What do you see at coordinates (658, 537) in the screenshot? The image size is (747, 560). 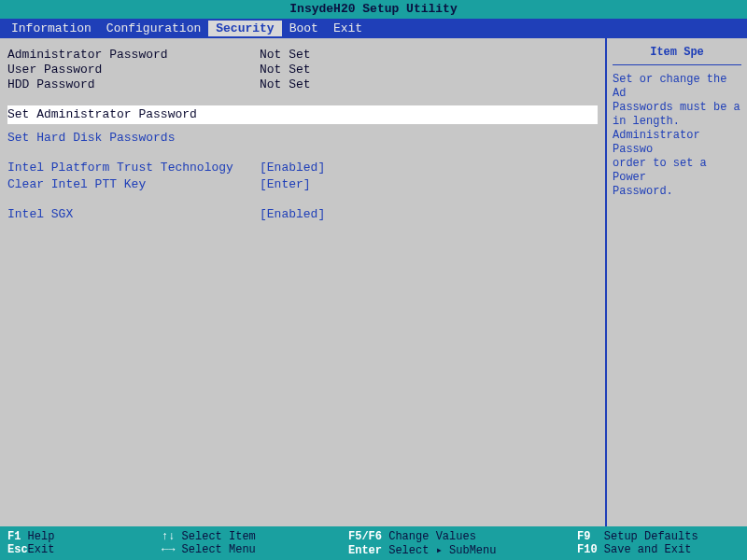 I see `footer-setup-defaults: F9 Setup Defaults` at bounding box center [658, 537].